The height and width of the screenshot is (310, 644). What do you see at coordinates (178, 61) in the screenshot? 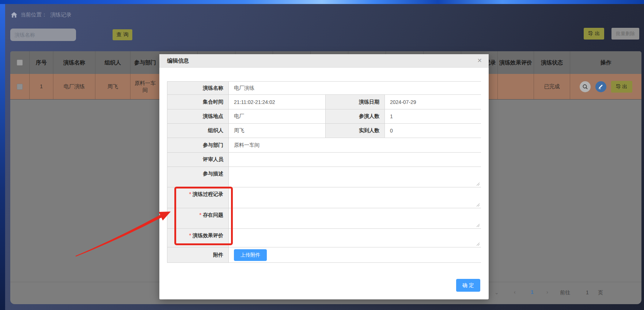
I see `dialog-title: 编辑信息` at bounding box center [178, 61].